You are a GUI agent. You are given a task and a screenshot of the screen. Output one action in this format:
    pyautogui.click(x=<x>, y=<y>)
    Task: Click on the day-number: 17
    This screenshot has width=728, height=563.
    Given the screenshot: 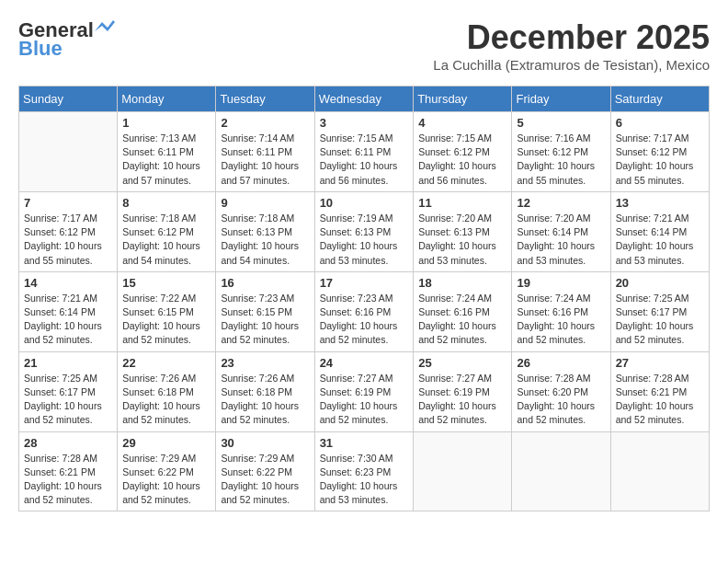 What is the action you would take?
    pyautogui.click(x=364, y=283)
    